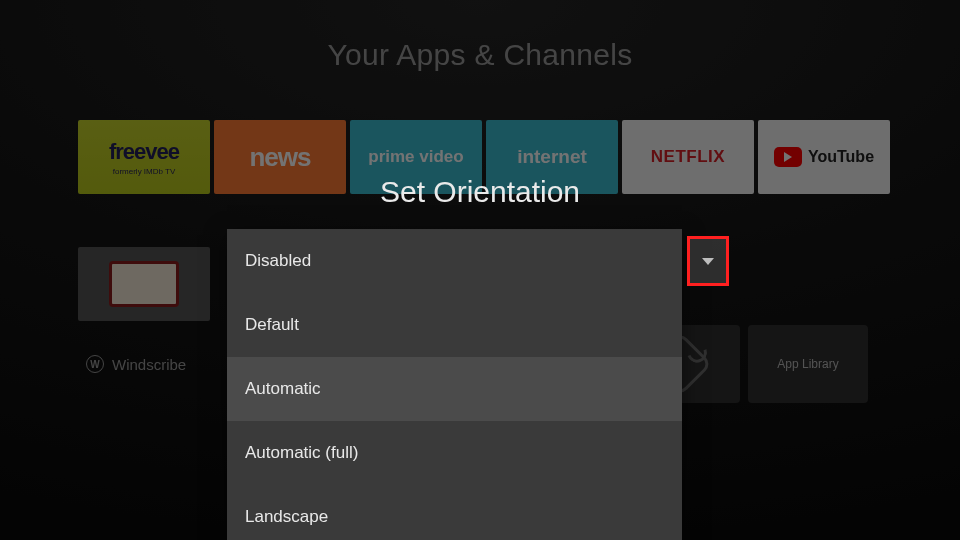 This screenshot has height=540, width=960. What do you see at coordinates (454, 261) in the screenshot?
I see `option-disabled: Disabled` at bounding box center [454, 261].